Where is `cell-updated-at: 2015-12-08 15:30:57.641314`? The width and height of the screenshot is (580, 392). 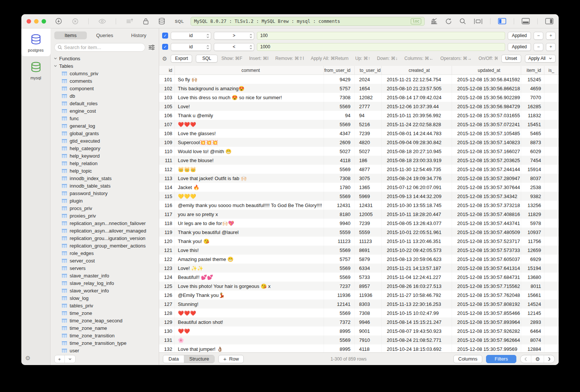
cell-updated-at: 2015-12-08 15:30:57.641314 is located at coordinates (487, 268).